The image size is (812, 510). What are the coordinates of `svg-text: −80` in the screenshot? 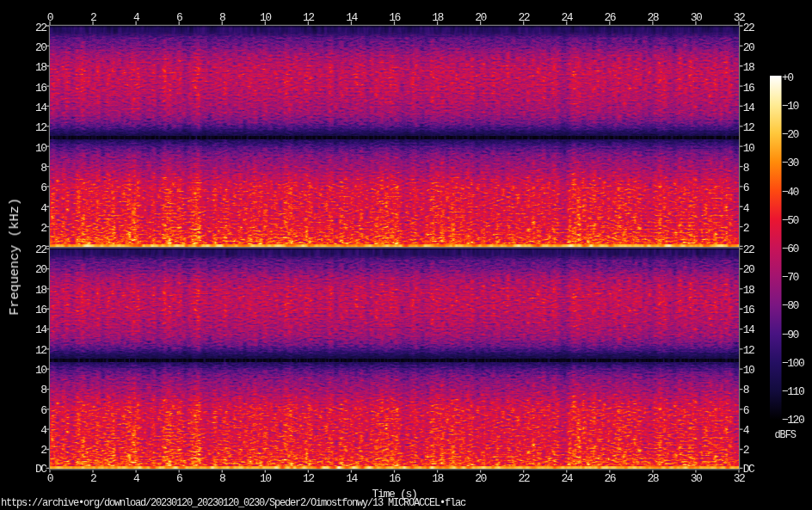 It's located at (790, 306).